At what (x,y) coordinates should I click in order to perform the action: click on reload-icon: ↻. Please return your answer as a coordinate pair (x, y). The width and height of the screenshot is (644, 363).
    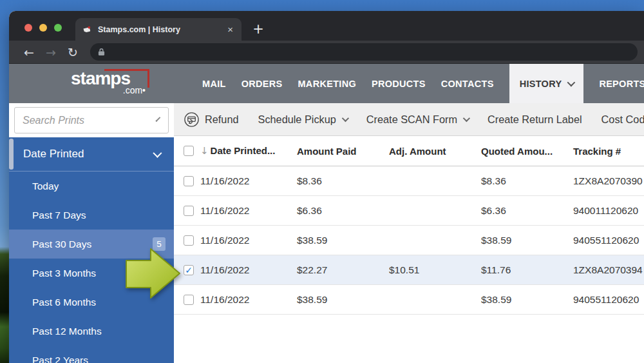
    Looking at the image, I should click on (73, 52).